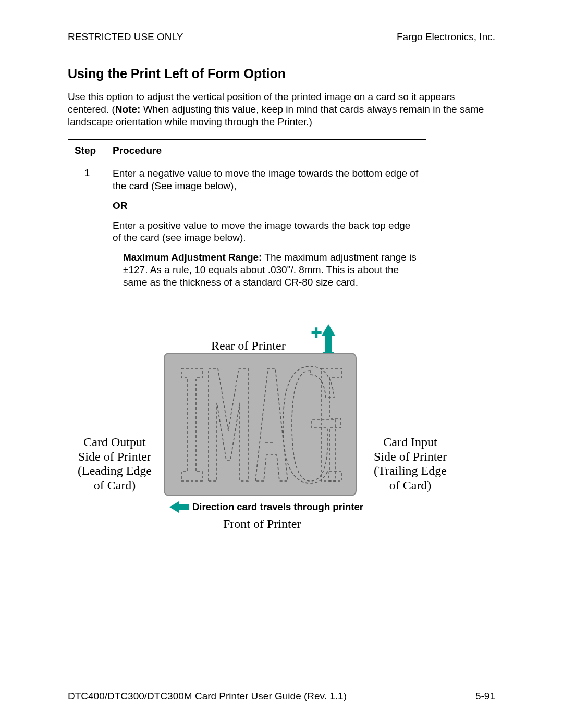 This screenshot has width=563, height=728. I want to click on right-label-2: (Trailing Edge, so click(410, 471).